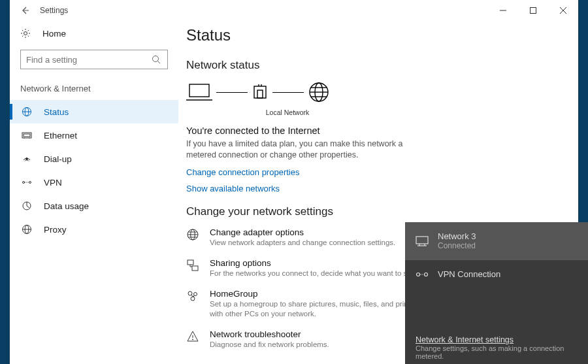 This screenshot has width=588, height=364. Describe the element at coordinates (60, 136) in the screenshot. I see `sidebar-item-label: Ethernet` at that location.